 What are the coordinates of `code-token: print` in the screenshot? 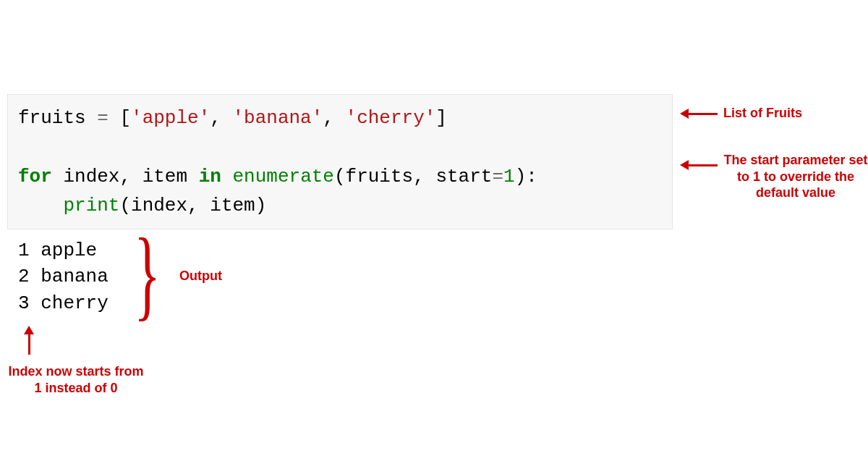 It's located at (91, 206).